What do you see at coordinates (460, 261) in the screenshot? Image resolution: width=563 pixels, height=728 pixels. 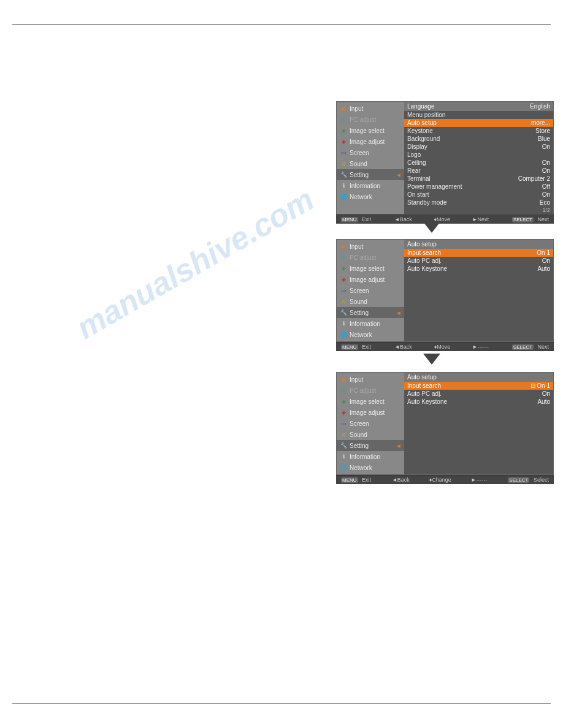 I see `p2-auto-pc-label: Auto PC adj.` at bounding box center [460, 261].